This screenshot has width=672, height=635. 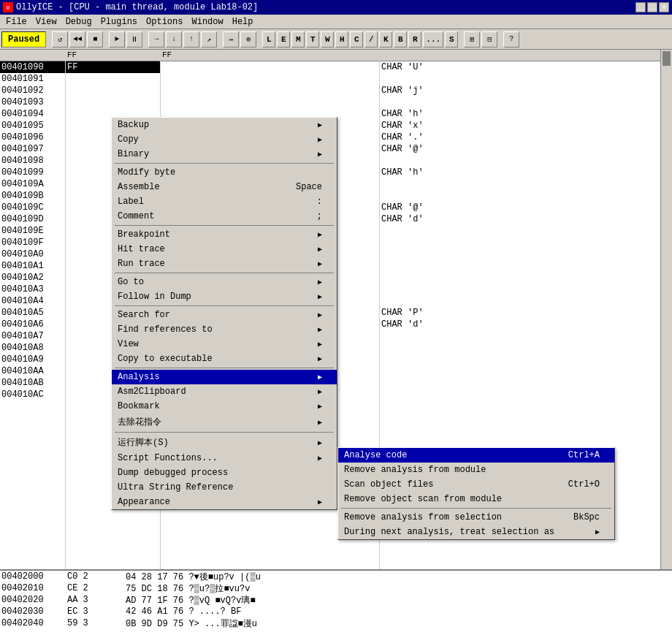 I want to click on toolbar-M: M, so click(x=298, y=39).